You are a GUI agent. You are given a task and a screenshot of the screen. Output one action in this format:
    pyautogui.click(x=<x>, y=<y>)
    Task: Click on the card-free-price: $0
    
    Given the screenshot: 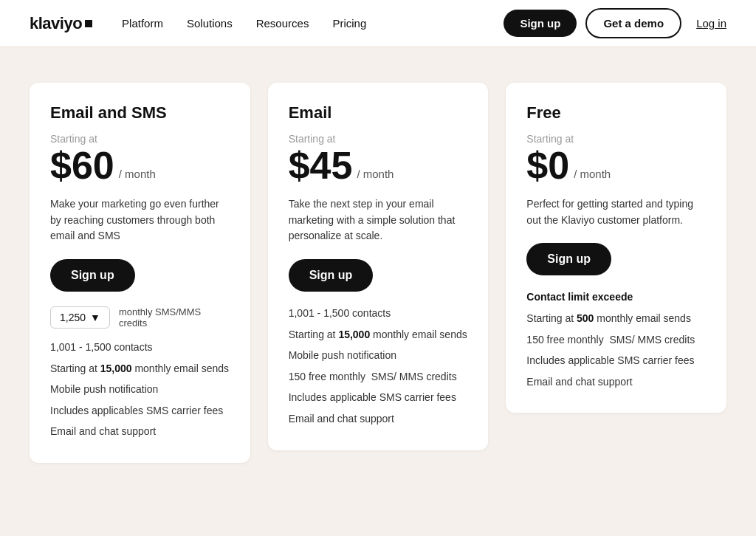 What is the action you would take?
    pyautogui.click(x=548, y=165)
    